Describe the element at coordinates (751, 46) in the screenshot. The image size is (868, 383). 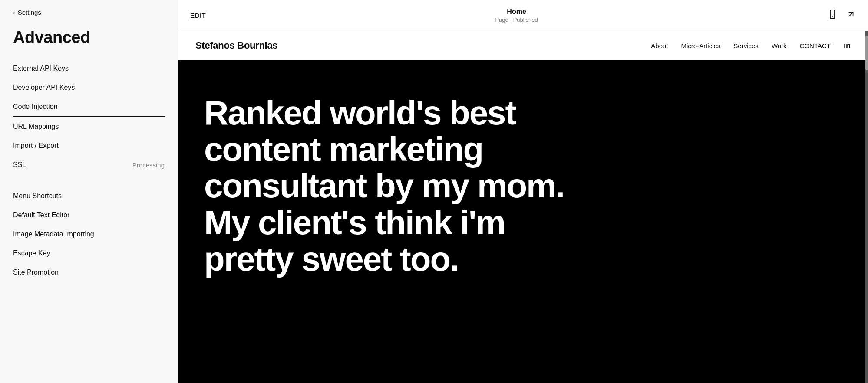
I see `website-menu: About Micro-Articles Services Work CONTA…` at that location.